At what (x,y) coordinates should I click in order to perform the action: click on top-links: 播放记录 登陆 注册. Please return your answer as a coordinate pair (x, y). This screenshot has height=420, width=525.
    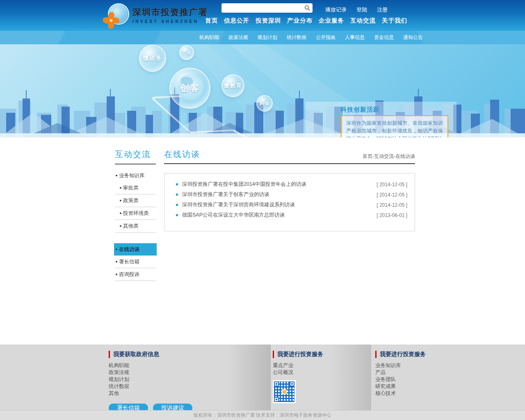
    Looking at the image, I should click on (356, 10).